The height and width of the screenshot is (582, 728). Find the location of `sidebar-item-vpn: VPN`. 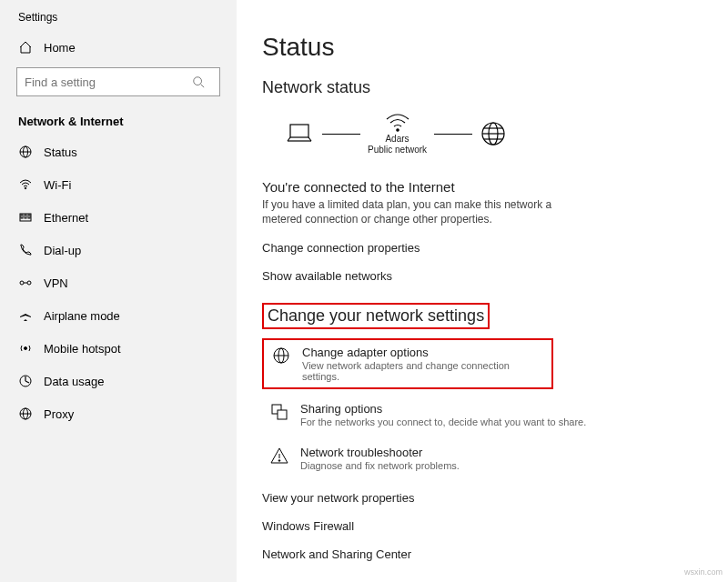

sidebar-item-vpn: VPN is located at coordinates (118, 283).